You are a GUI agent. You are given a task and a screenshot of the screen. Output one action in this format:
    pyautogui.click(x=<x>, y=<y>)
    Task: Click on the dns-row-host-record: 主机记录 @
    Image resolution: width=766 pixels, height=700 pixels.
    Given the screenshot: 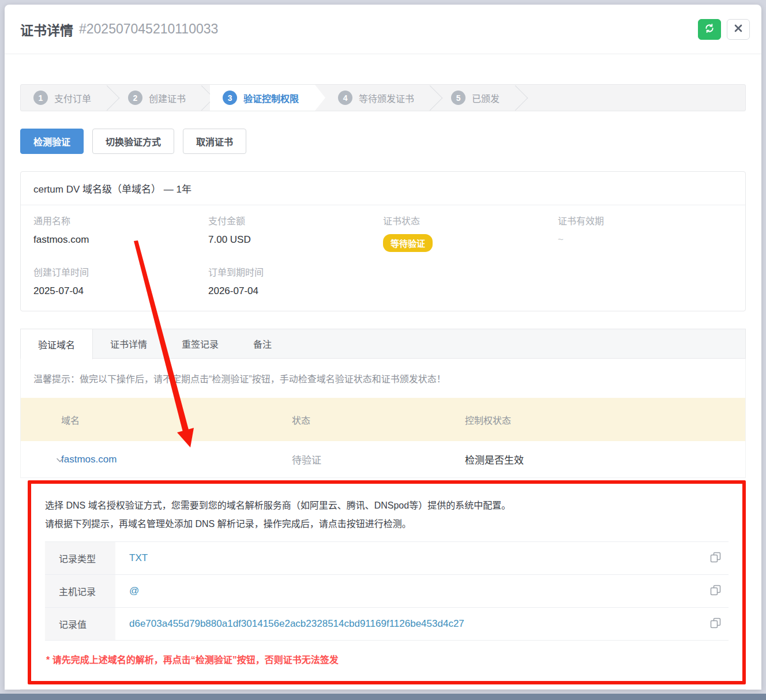 What is the action you would take?
    pyautogui.click(x=386, y=592)
    